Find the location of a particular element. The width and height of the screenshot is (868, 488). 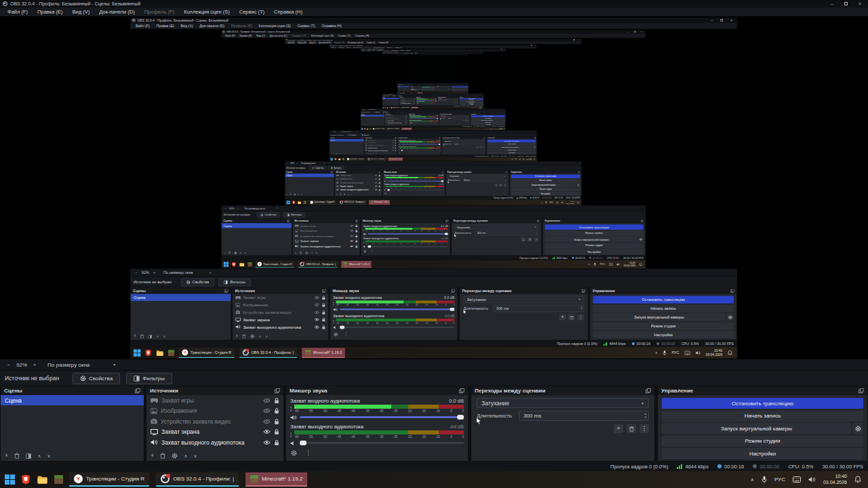

speaker-muted-icon is located at coordinates (294, 443).